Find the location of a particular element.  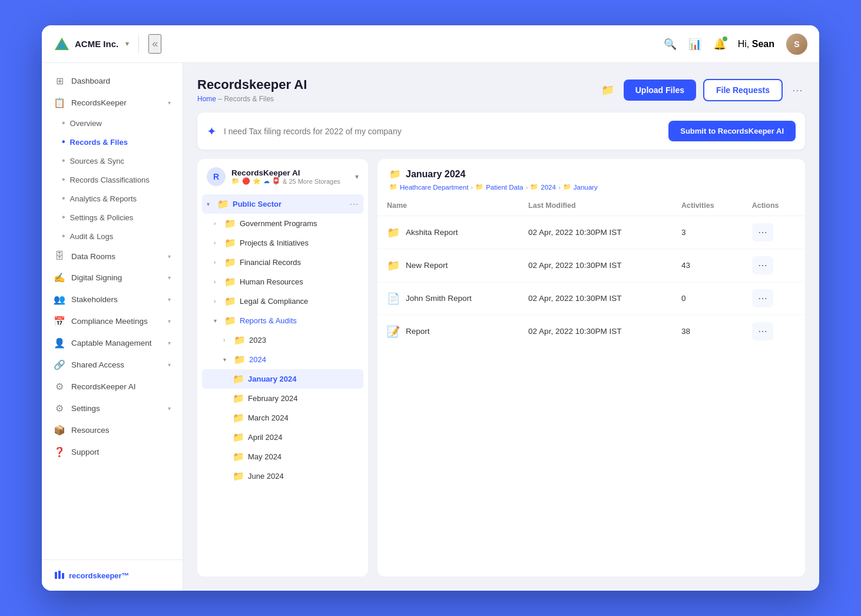

tree-item-apr-2024: 📁 April 2024 is located at coordinates (283, 437).